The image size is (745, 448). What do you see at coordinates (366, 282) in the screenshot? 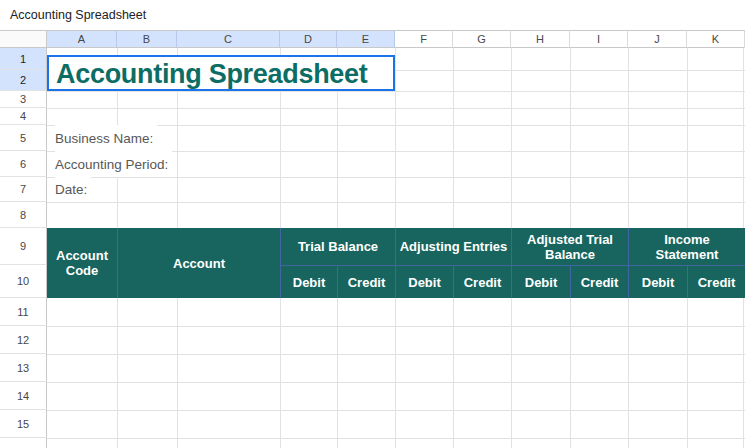
I see `header-cell-tb-credit: Credit` at bounding box center [366, 282].